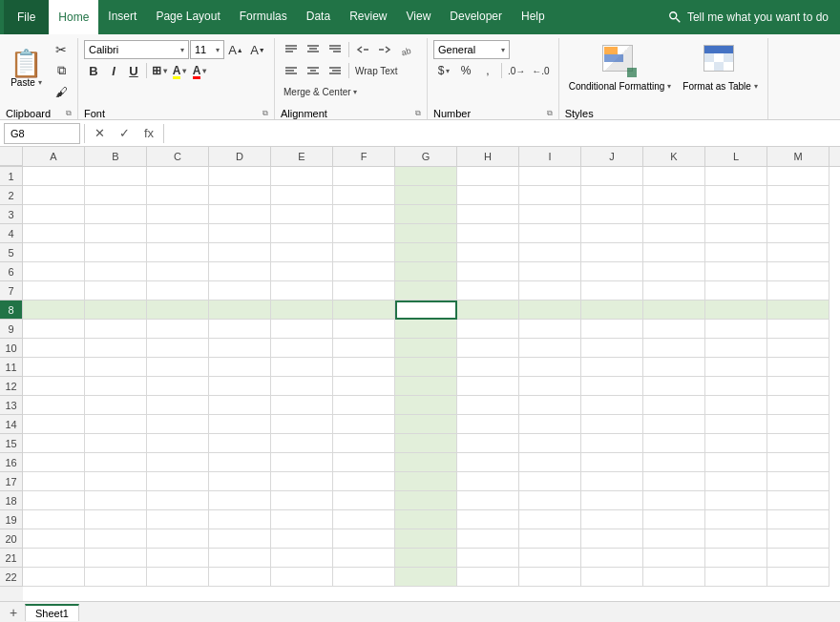 The height and width of the screenshot is (622, 840). Describe the element at coordinates (550, 253) in the screenshot. I see `cell-I5` at that location.